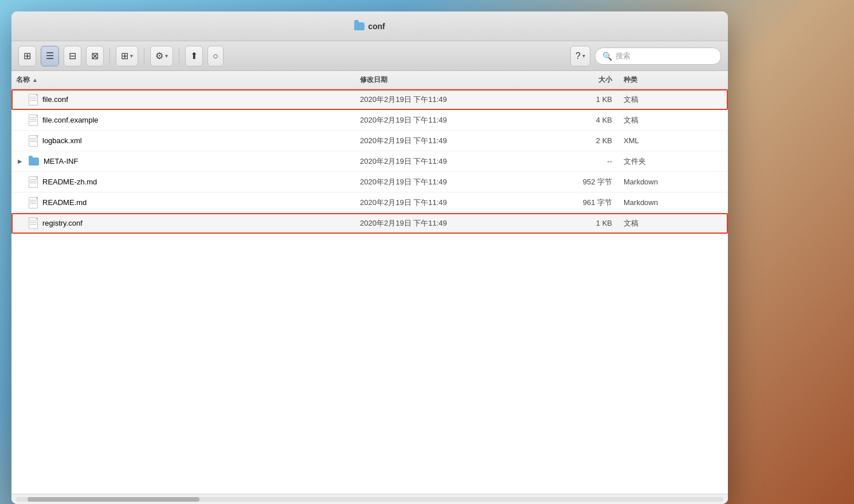  I want to click on table-row: file.conf.example2020年2月19日 下午11:494 KB文…, so click(370, 120).